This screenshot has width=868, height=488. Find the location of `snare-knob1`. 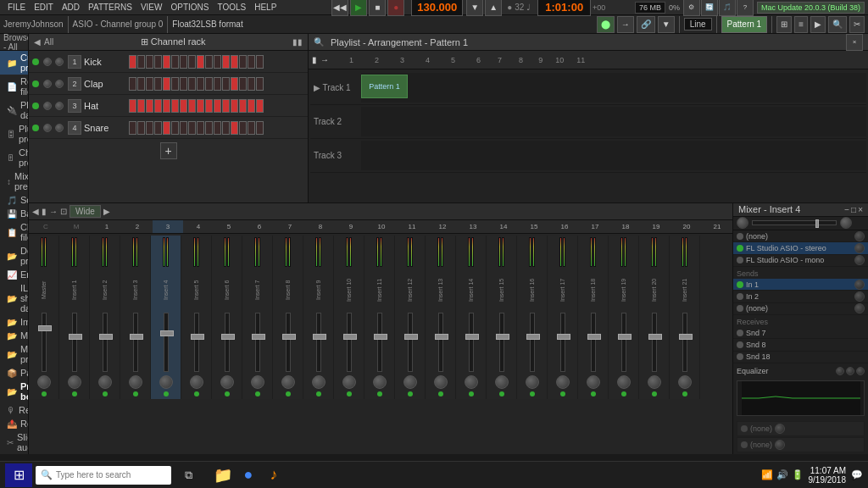

snare-knob1 is located at coordinates (47, 128).